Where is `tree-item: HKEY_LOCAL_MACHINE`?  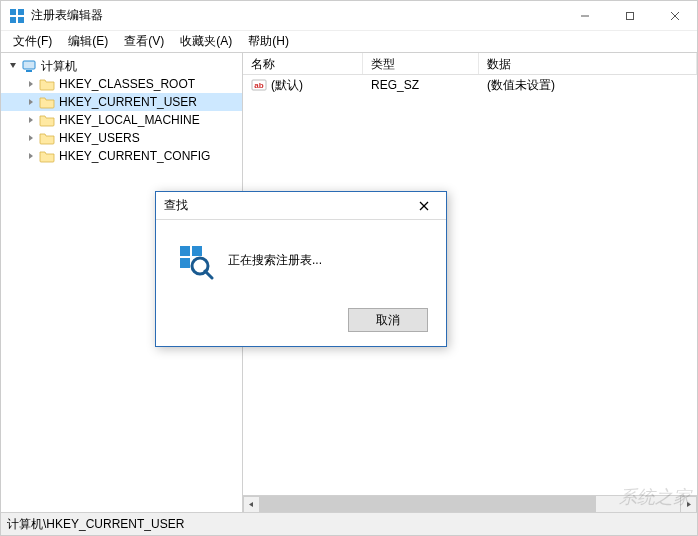 tree-item: HKEY_LOCAL_MACHINE is located at coordinates (122, 120).